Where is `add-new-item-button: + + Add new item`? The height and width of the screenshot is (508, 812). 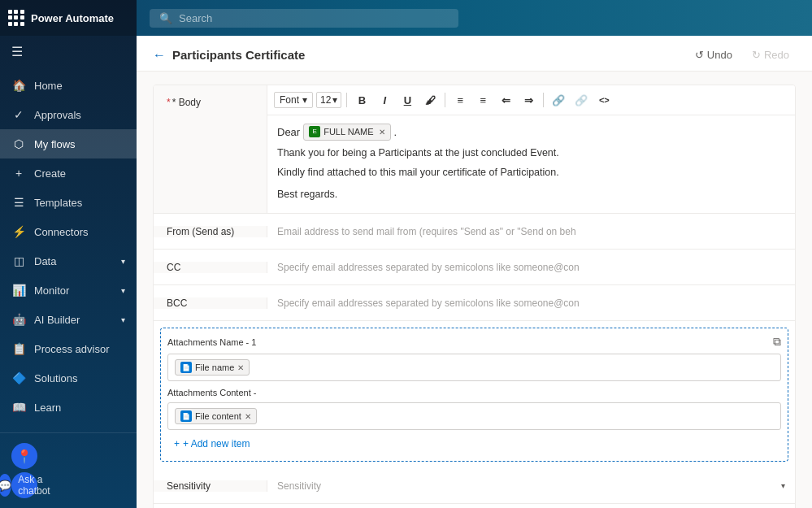
add-new-item-button: + + Add new item is located at coordinates (211, 444).